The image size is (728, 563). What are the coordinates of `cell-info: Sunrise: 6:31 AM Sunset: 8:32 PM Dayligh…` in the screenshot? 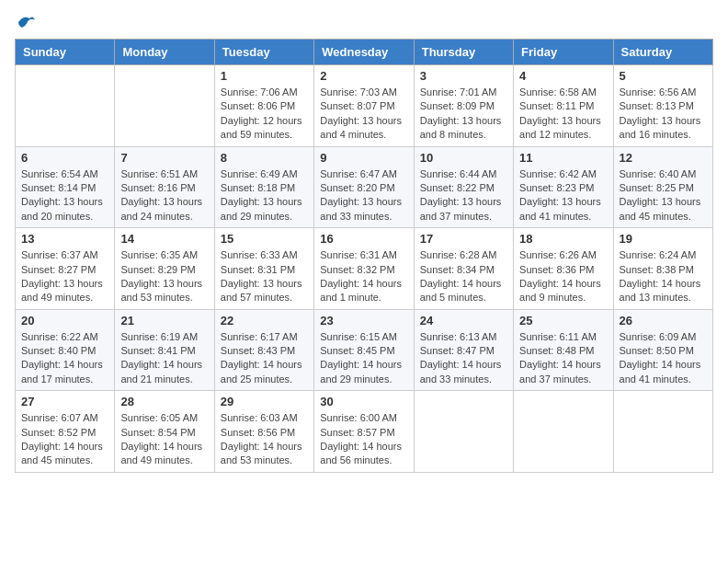 It's located at (364, 277).